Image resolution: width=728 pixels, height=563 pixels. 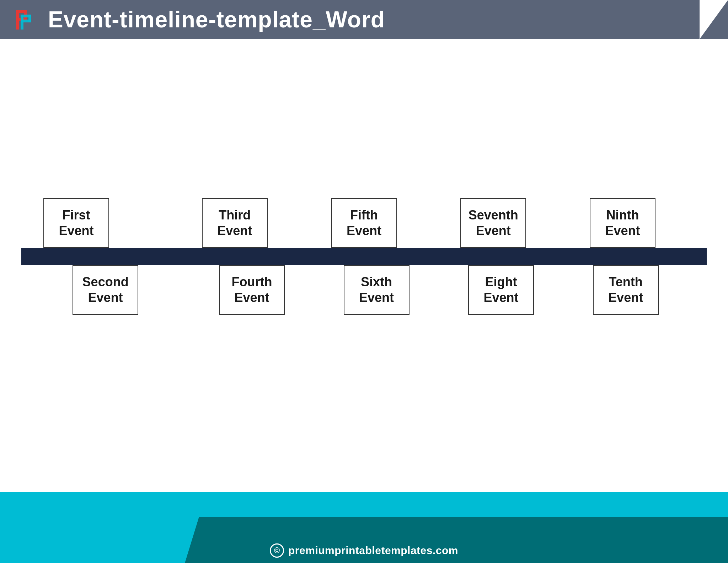 What do you see at coordinates (626, 290) in the screenshot?
I see `event-col-10: TenthEvent` at bounding box center [626, 290].